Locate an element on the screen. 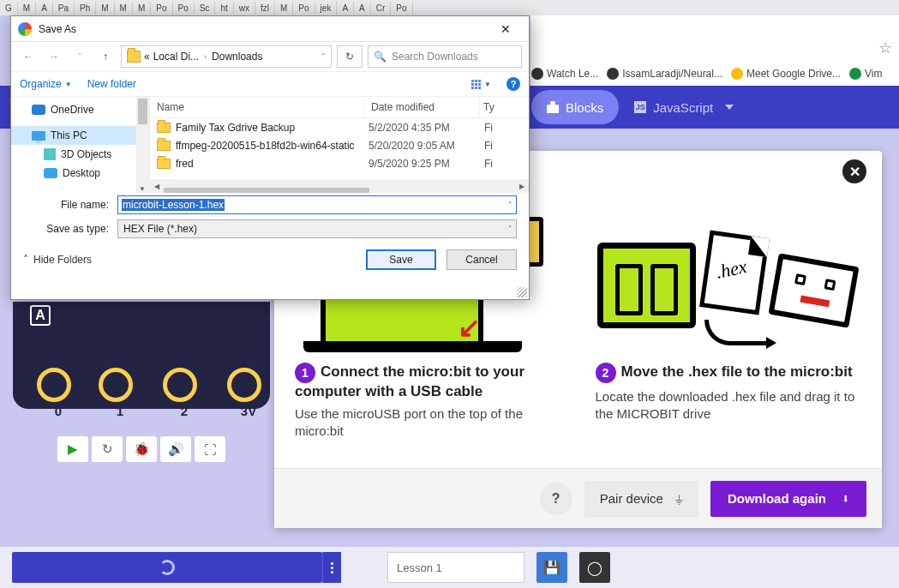 Image resolution: width=899 pixels, height=588 pixels. pin-1: 1 is located at coordinates (116, 385).